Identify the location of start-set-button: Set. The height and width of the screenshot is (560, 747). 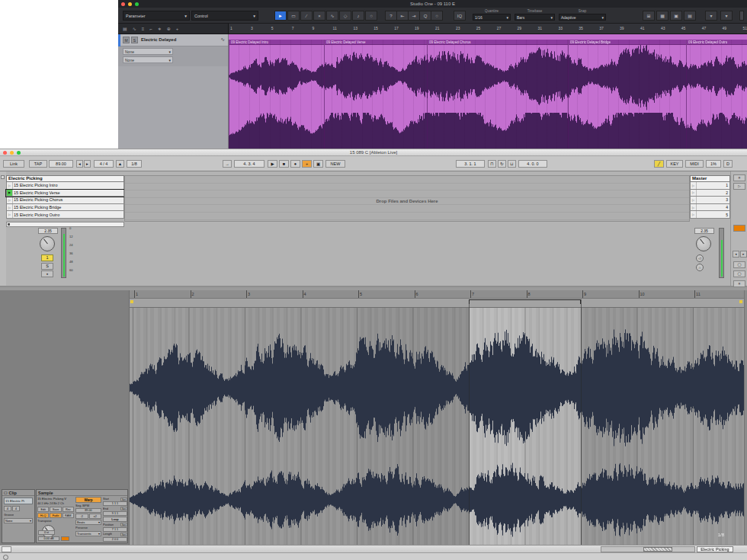
(123, 500).